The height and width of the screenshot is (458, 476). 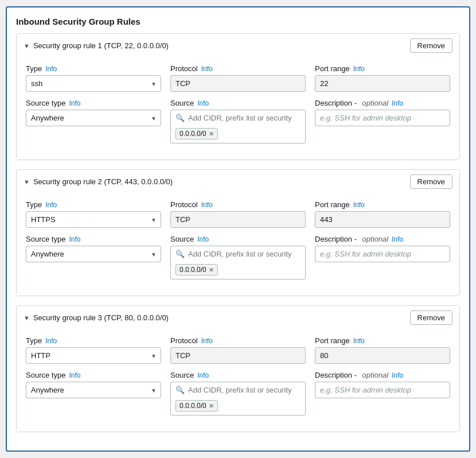 I want to click on rule-header-left-1: ▼ Security group rule 1 (TCP, 22, 0.0.0.…, so click(x=96, y=46).